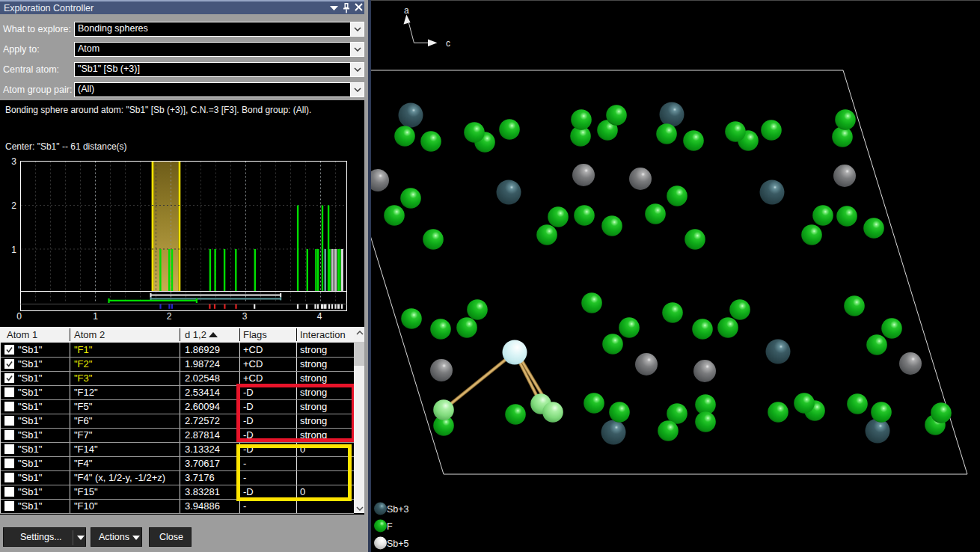 This screenshot has height=552, width=980. What do you see at coordinates (159, 110) in the screenshot?
I see `svg-text:Bonding sphere around atom: "S: Bonding sphere around atom: "Sb1" [Sb (+…` at bounding box center [159, 110].